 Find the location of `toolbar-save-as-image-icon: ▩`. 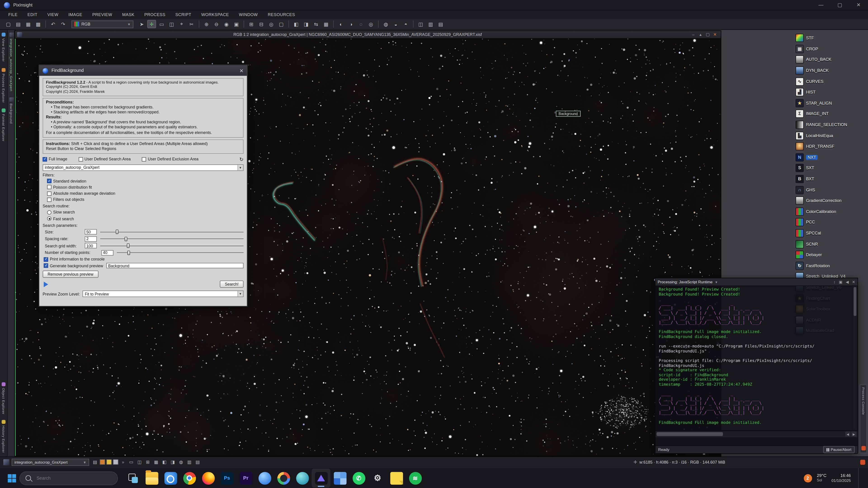

toolbar-save-as-image-icon: ▩ is located at coordinates (38, 24).